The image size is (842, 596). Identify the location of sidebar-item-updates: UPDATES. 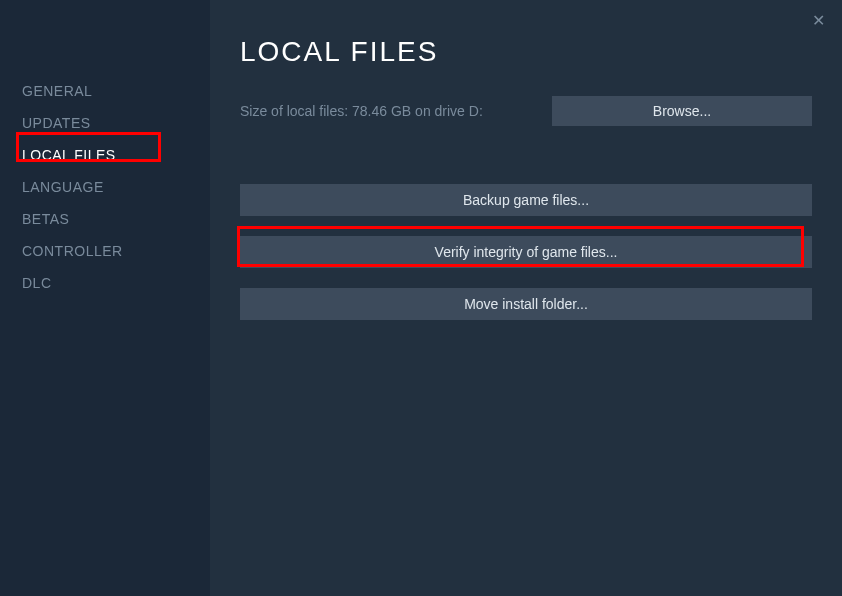
(116, 123).